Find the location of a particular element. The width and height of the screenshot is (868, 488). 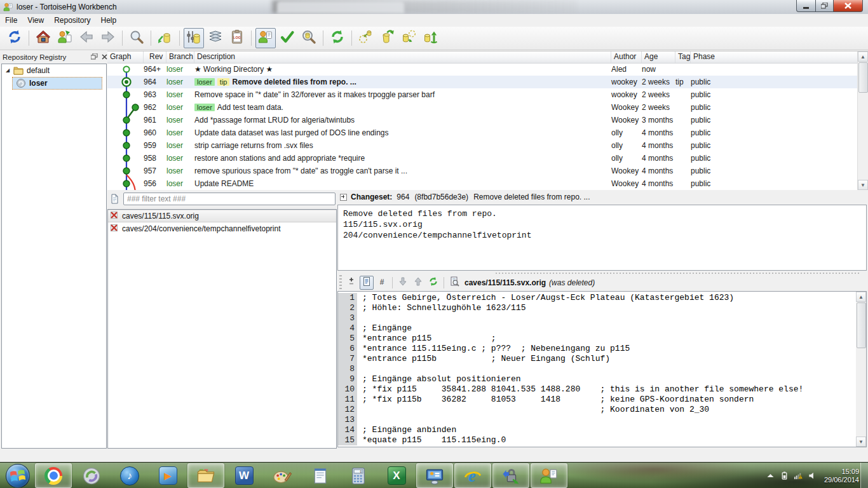

revision-row-959: 959loserstrip carriage returns from .svx… is located at coordinates (483, 146).